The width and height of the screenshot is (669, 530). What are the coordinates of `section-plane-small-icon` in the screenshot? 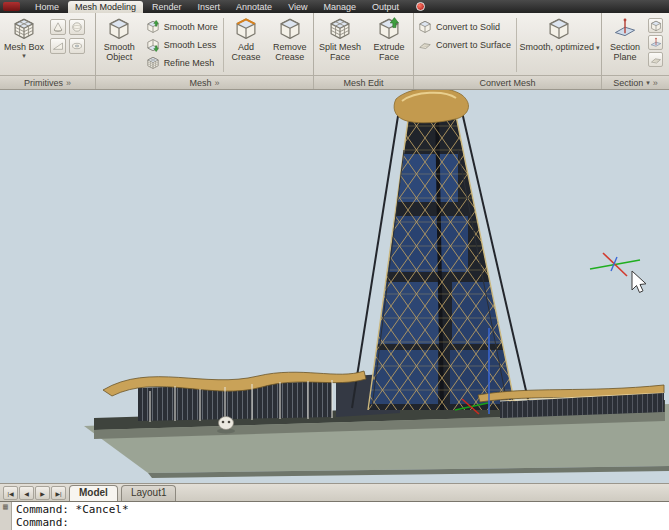 It's located at (656, 43).